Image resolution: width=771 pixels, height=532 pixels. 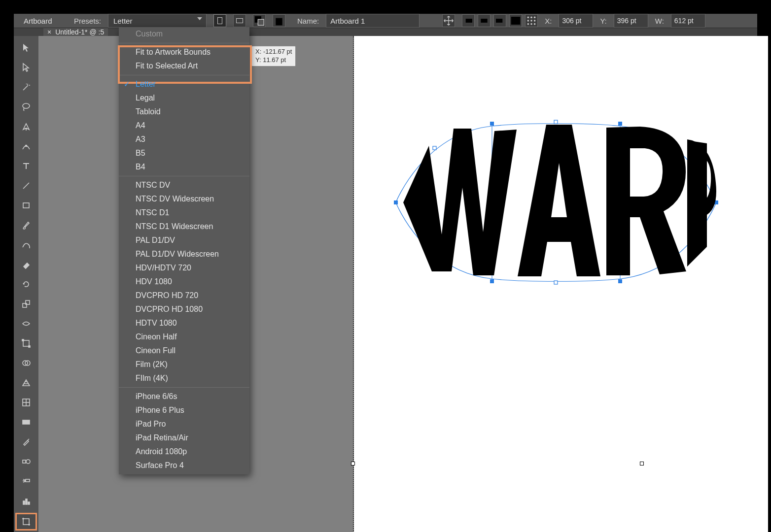 What do you see at coordinates (26, 383) in the screenshot?
I see `perspective-grid-tool` at bounding box center [26, 383].